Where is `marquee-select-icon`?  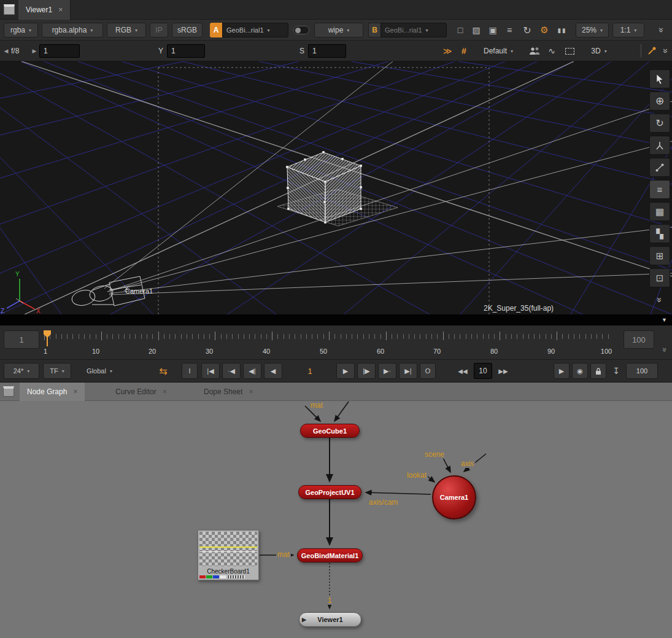 marquee-select-icon is located at coordinates (570, 51).